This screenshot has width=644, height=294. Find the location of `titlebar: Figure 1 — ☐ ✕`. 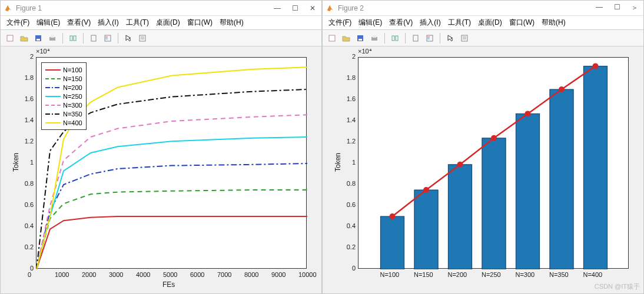

titlebar: Figure 1 — ☐ ✕ is located at coordinates (161, 8).